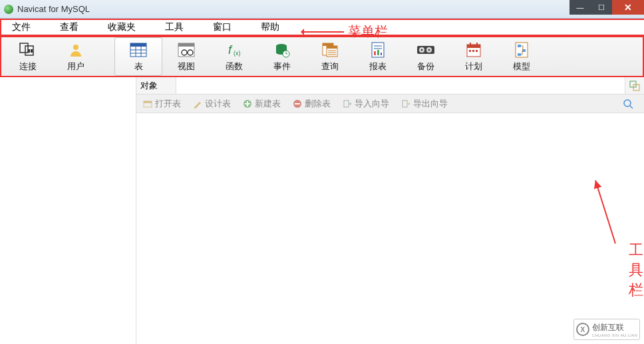  What do you see at coordinates (270, 27) in the screenshot?
I see `menu-help: 帮助` at bounding box center [270, 27].